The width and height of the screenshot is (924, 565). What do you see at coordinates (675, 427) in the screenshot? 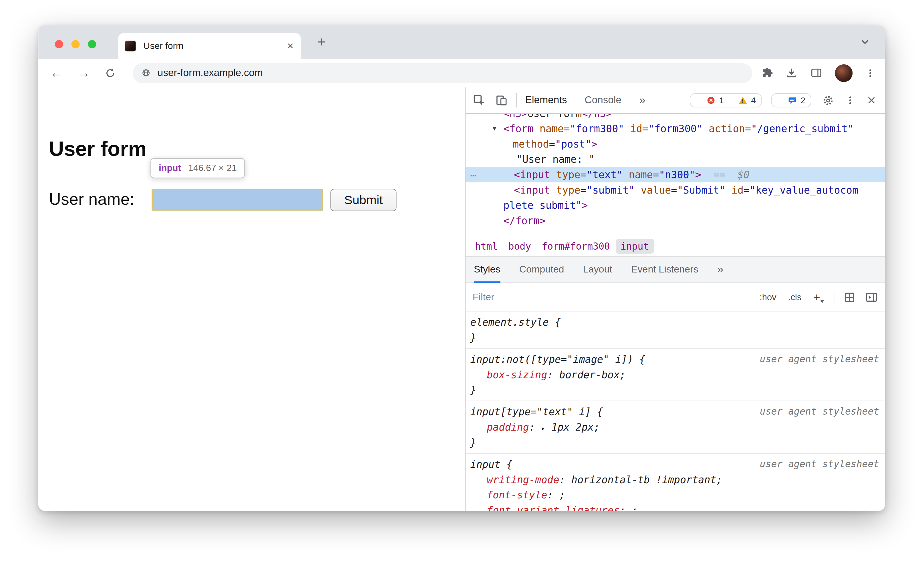
I see `style-line: padding: ▸ 1px 2px;` at bounding box center [675, 427].